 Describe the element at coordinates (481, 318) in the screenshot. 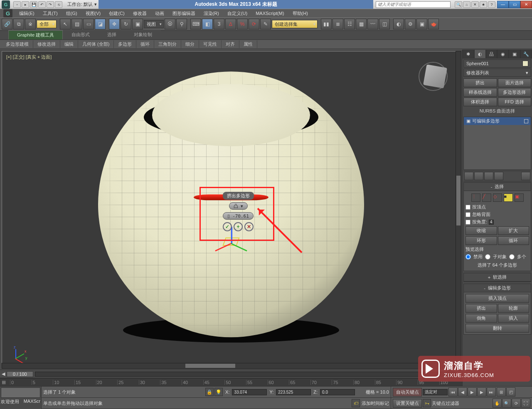

I see `bevel-button: 倒角` at that location.